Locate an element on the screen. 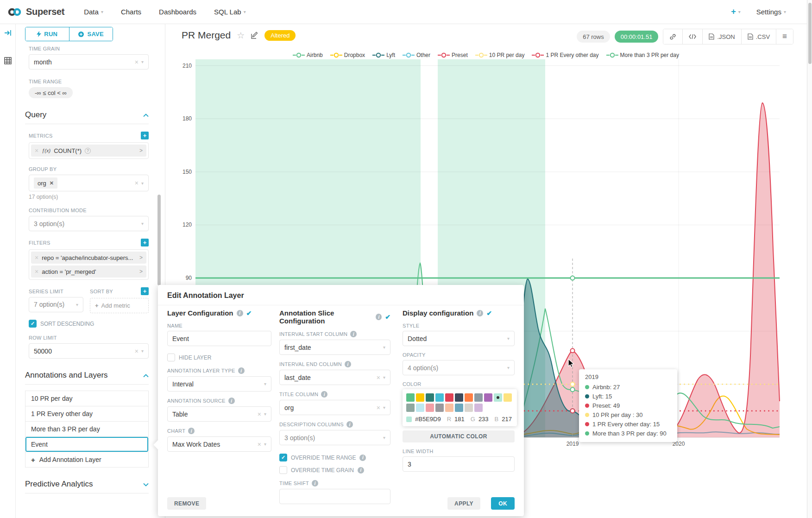 This screenshot has height=518, width=812. nav-item-dashboards: Dashboards is located at coordinates (178, 12).